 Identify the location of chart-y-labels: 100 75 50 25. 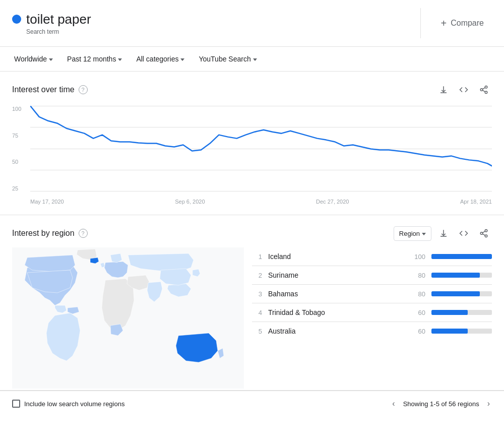
(19, 149).